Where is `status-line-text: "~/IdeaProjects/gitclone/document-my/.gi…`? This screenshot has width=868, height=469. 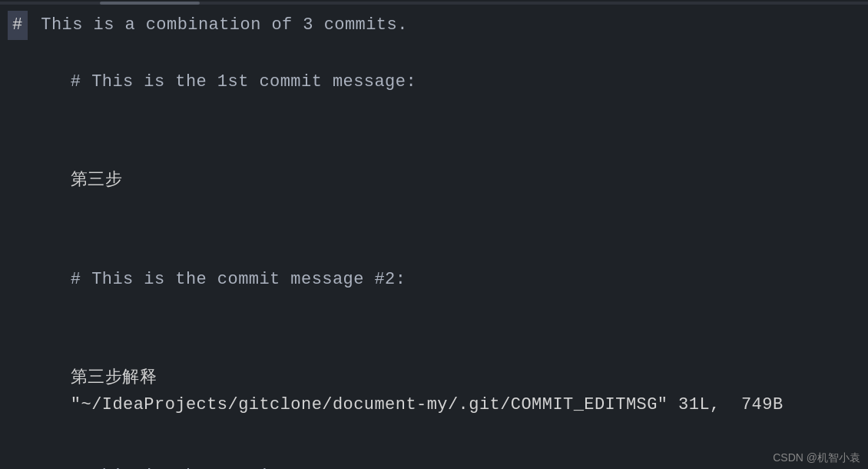 status-line-text: "~/IdeaProjects/gitclone/document-my/.gi… is located at coordinates (427, 404).